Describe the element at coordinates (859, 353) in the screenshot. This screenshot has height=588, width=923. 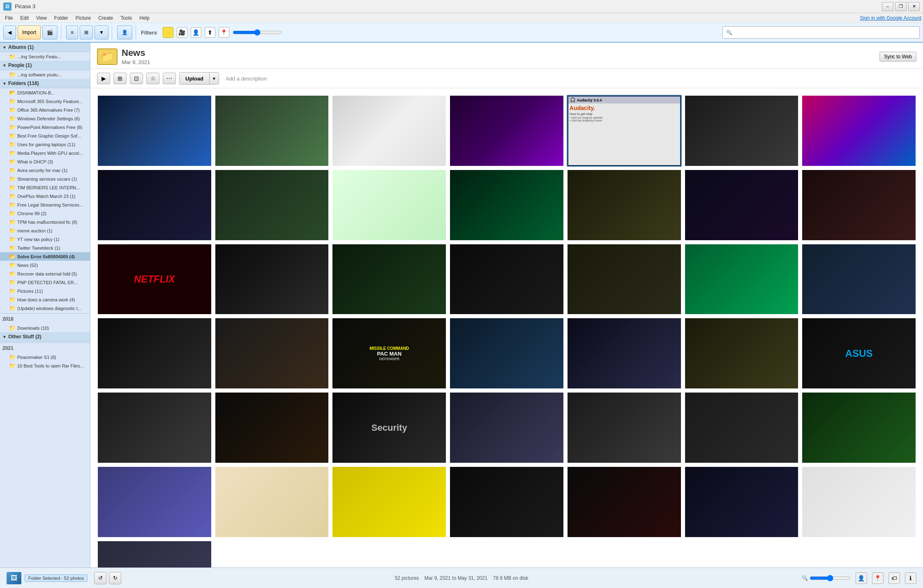
I see `photo-thumb-28: ASUS` at that location.